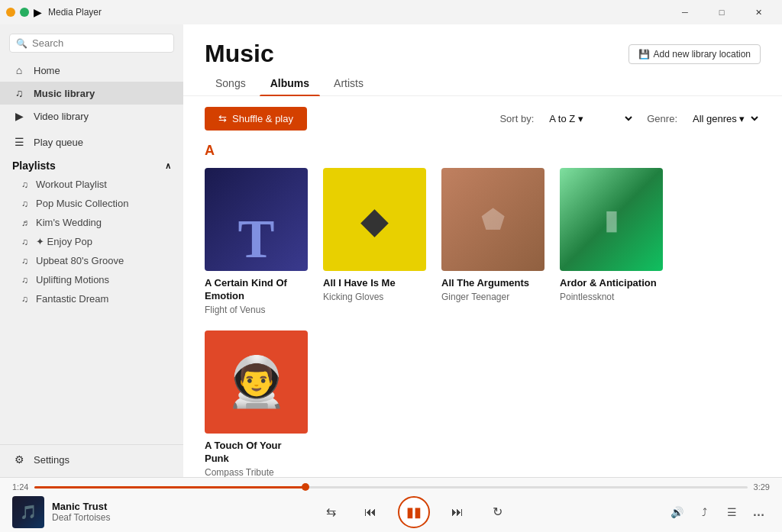 The width and height of the screenshot is (782, 532). I want to click on tab-albums: Albums, so click(290, 83).